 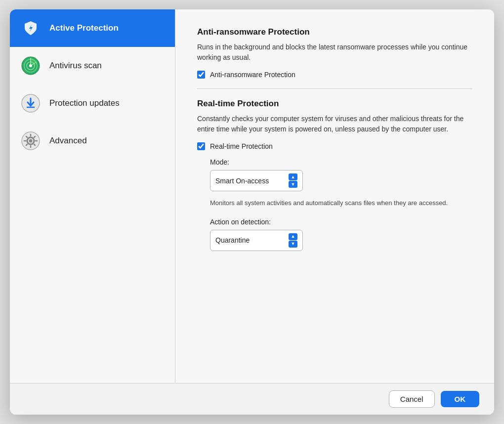 I want to click on section-divider, so click(x=335, y=89).